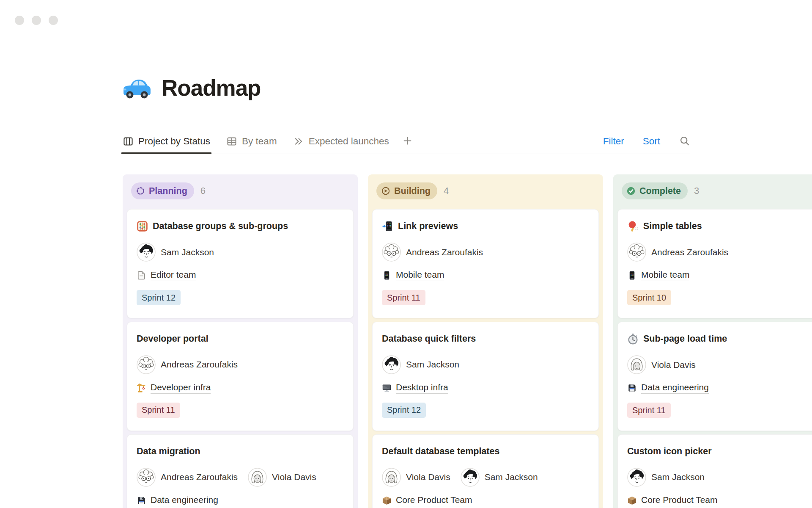 This screenshot has width=812, height=508. What do you see at coordinates (181, 388) in the screenshot?
I see `team-link-developer-infra: Developer infra` at bounding box center [181, 388].